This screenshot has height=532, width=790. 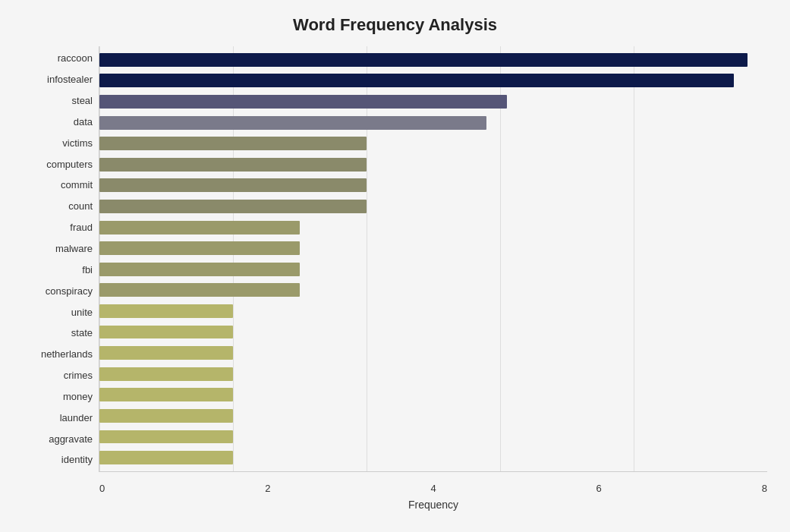 What do you see at coordinates (600, 489) in the screenshot?
I see `x-tick-6: 6` at bounding box center [600, 489].